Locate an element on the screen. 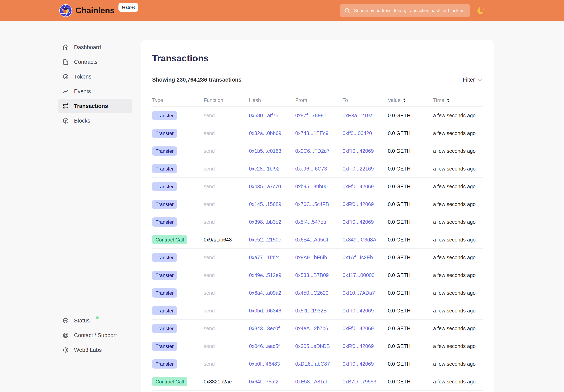 This screenshot has height=392, width=564. from-address-link: 0x5f4...547eb is located at coordinates (311, 222).